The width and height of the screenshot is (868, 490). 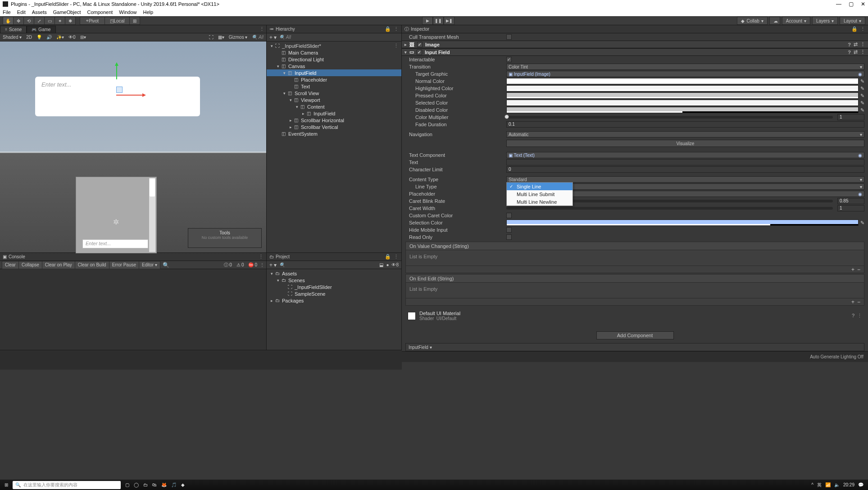 What do you see at coordinates (60, 21) in the screenshot?
I see `transform-tool-button: ✦` at bounding box center [60, 21].